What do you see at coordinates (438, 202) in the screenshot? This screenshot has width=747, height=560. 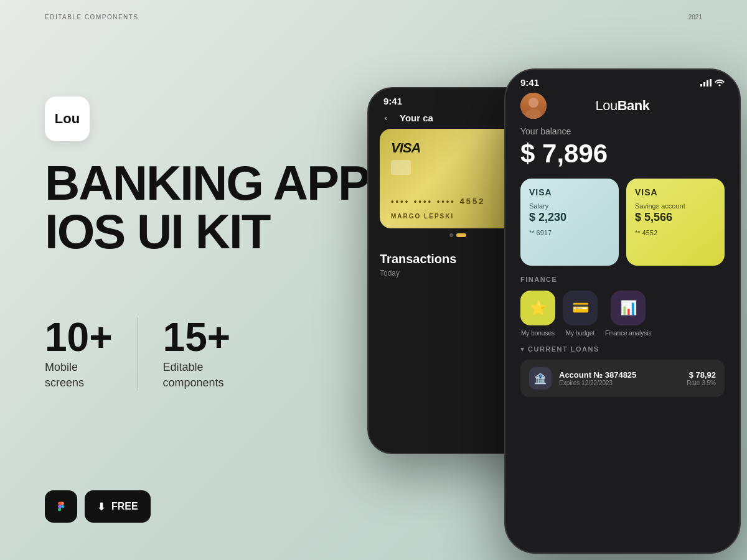 I see `card-number: •••• •••• •••• 4552` at bounding box center [438, 202].